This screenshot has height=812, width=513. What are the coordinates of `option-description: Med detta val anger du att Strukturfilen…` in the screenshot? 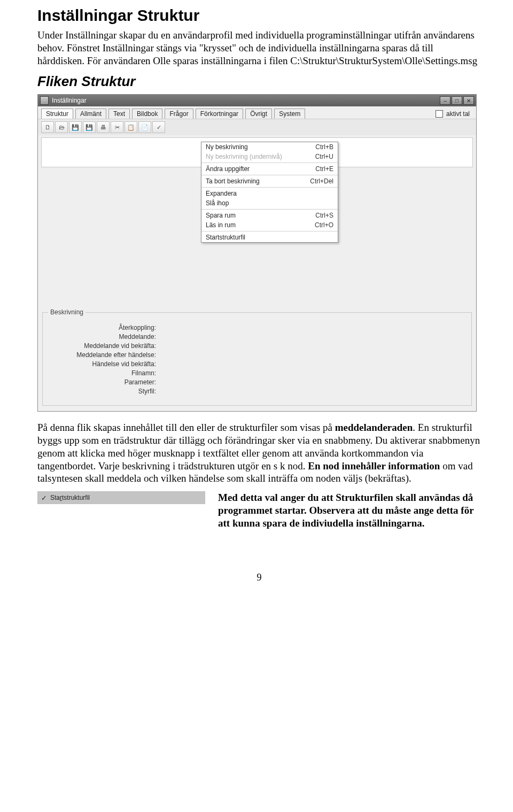 It's located at (349, 510).